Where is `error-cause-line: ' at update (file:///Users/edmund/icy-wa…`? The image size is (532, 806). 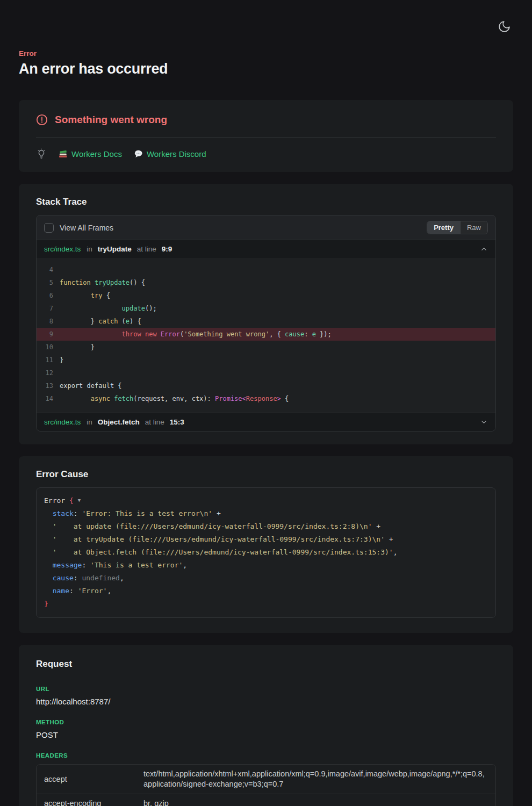
error-cause-line: ' at update (file:///Users/edmund/icy-wa… is located at coordinates (266, 527).